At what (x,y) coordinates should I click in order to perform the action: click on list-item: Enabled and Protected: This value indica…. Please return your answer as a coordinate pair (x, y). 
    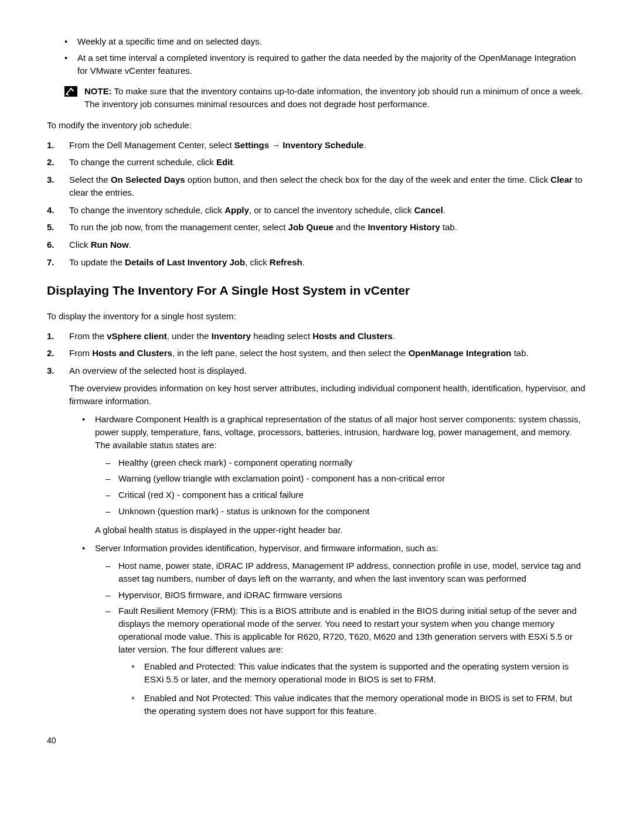
    Looking at the image, I should click on (359, 673).